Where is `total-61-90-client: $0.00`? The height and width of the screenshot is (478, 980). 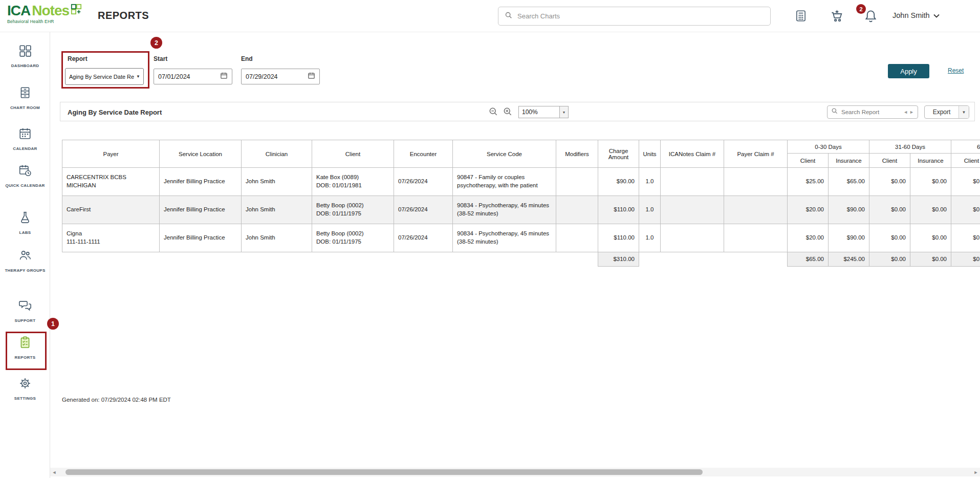 total-61-90-client: $0.00 is located at coordinates (966, 259).